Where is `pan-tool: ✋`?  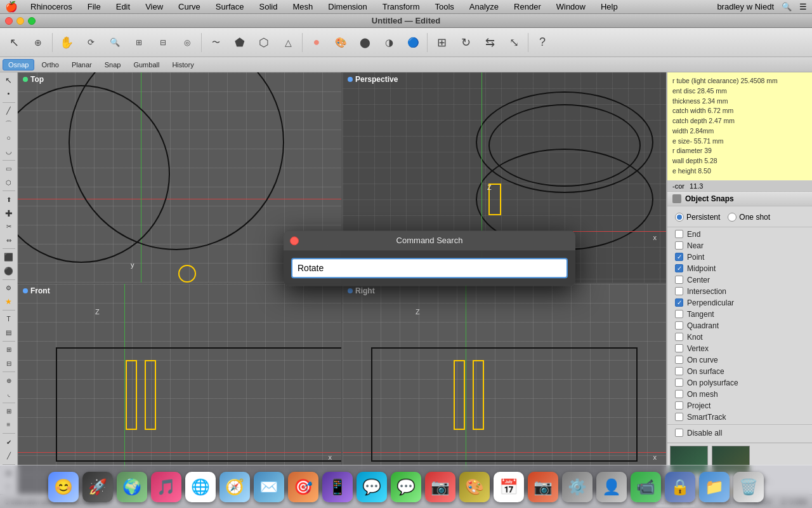 pan-tool: ✋ is located at coordinates (67, 43).